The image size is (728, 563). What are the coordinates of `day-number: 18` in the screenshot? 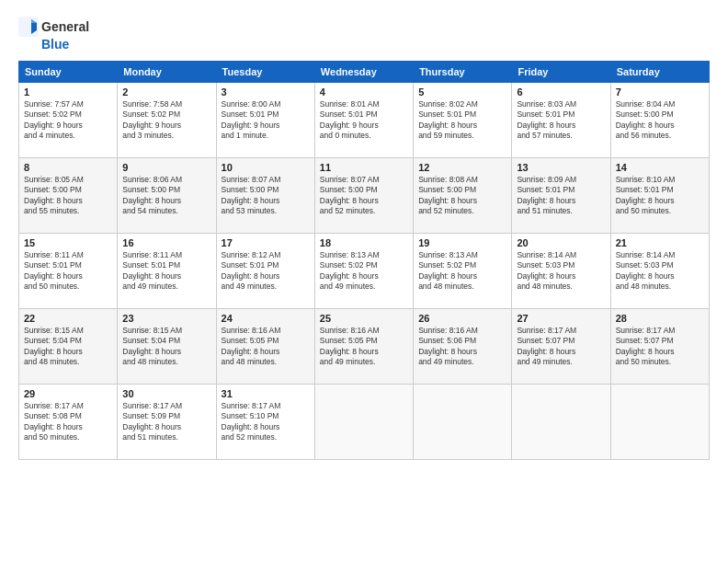 It's located at (364, 243).